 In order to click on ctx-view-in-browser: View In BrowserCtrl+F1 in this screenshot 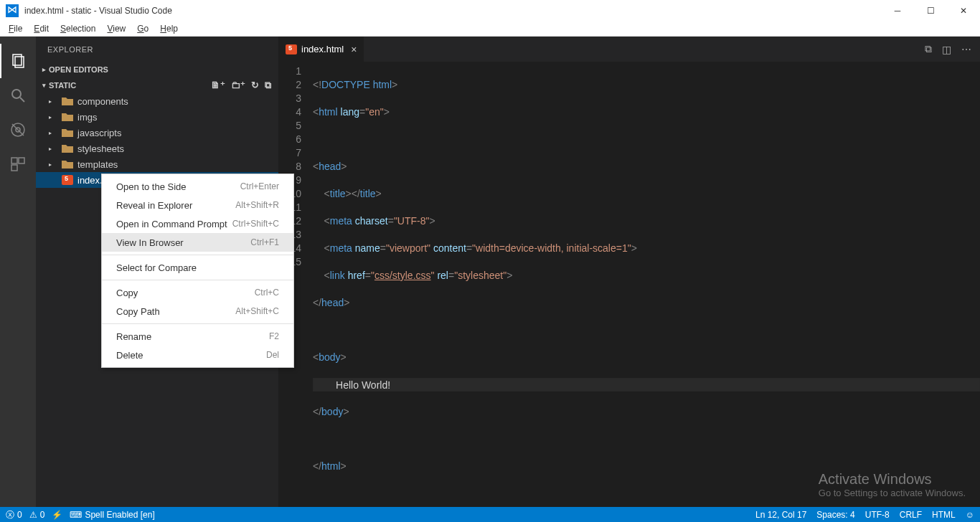, I will do `click(198, 242)`.